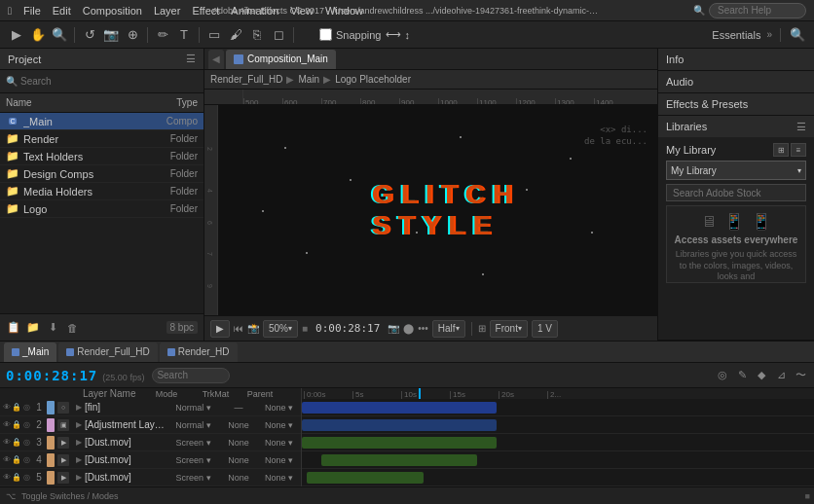 Image resolution: width=814 pixels, height=504 pixels. What do you see at coordinates (508, 329) in the screenshot?
I see `view-select: Front` at bounding box center [508, 329].